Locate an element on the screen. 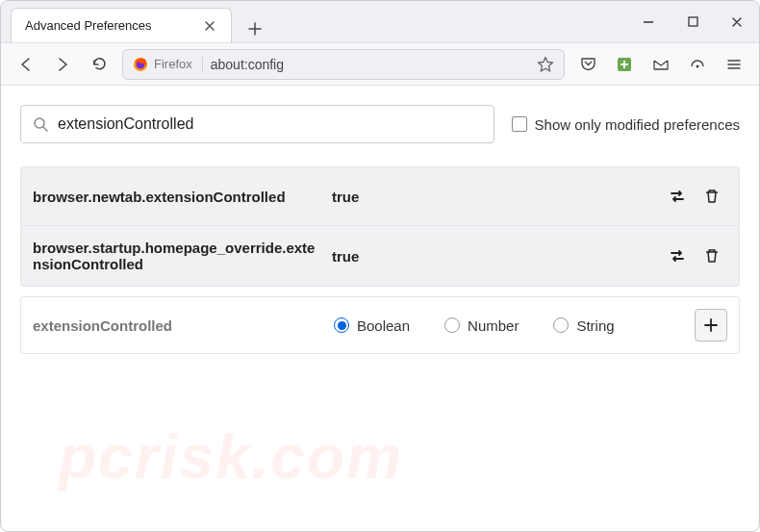  radio-label: Boolean is located at coordinates (383, 325).